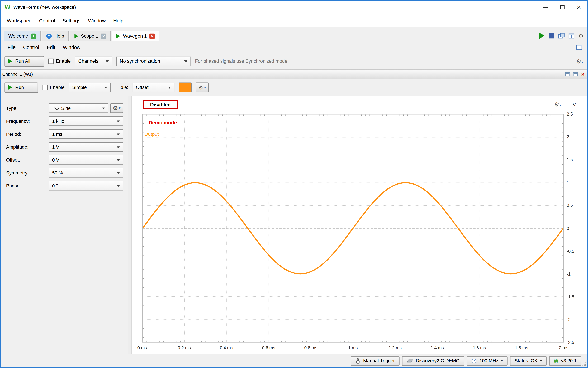 The height and width of the screenshot is (368, 588). What do you see at coordinates (65, 160) in the screenshot?
I see `form-row-offset: Offset: 0 V` at bounding box center [65, 160].